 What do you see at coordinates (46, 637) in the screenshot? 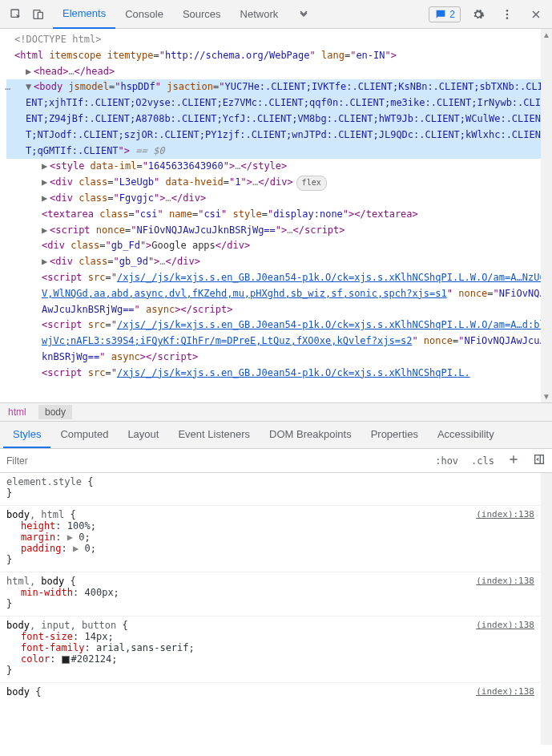
I see `prop-name: font-size` at bounding box center [46, 637].